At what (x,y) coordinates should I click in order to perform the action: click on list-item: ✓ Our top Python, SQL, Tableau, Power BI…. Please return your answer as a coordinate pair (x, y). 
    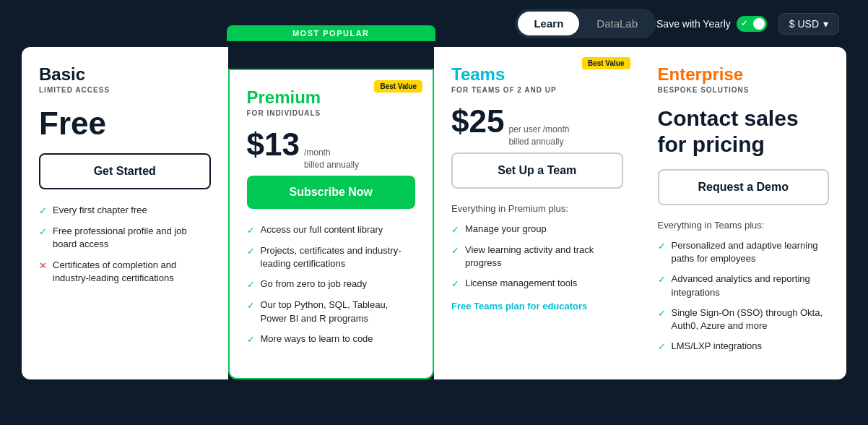
    Looking at the image, I should click on (331, 312).